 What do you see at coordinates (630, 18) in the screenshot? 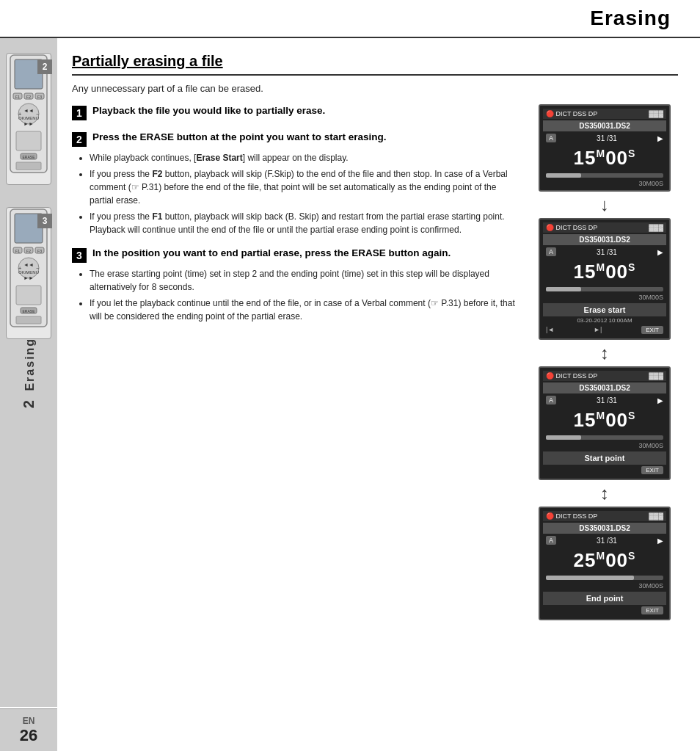
I see `page-title: Erasing` at bounding box center [630, 18].